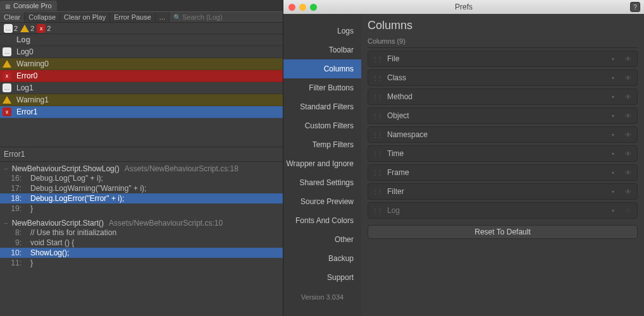 This screenshot has width=644, height=316. Describe the element at coordinates (32, 209) in the screenshot. I see `code-text: }` at that location.